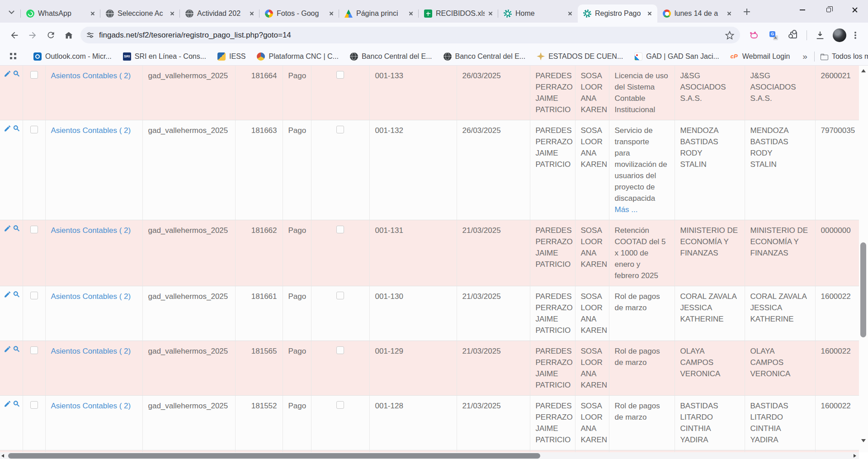 The image size is (868, 459). What do you see at coordinates (231, 57) in the screenshot?
I see `bookmark-item: IESS` at bounding box center [231, 57].